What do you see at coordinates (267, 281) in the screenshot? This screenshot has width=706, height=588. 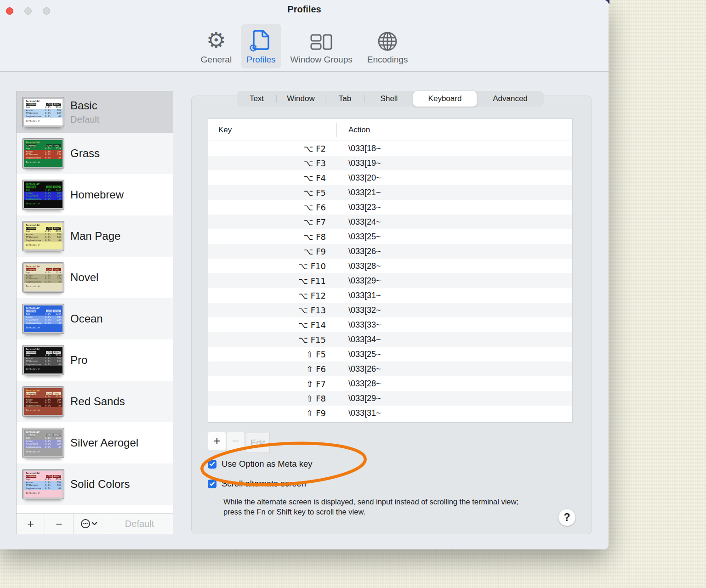 I see `key-cell: ⌥ F11` at bounding box center [267, 281].